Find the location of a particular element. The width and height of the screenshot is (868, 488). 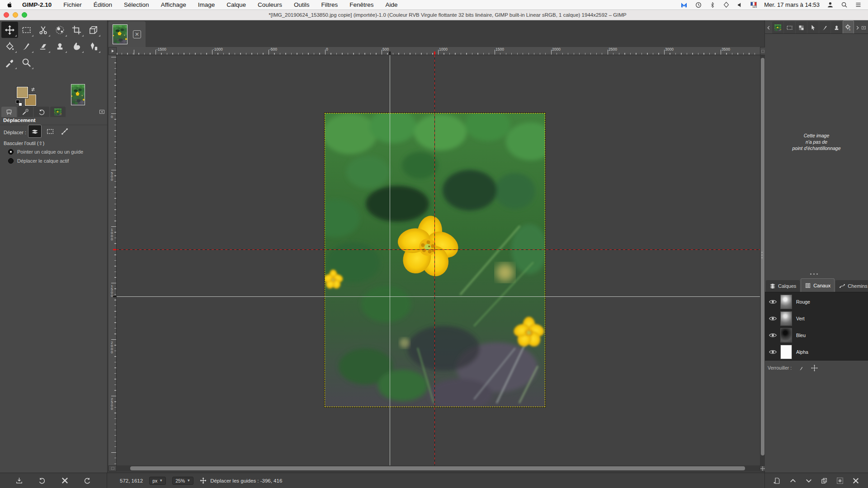

tab-paint-dynamics is located at coordinates (836, 28).